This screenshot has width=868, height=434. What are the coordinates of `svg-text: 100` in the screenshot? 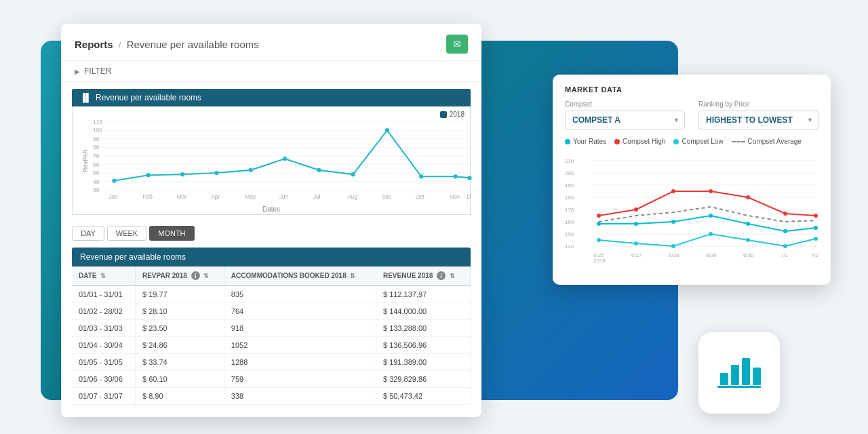 It's located at (98, 130).